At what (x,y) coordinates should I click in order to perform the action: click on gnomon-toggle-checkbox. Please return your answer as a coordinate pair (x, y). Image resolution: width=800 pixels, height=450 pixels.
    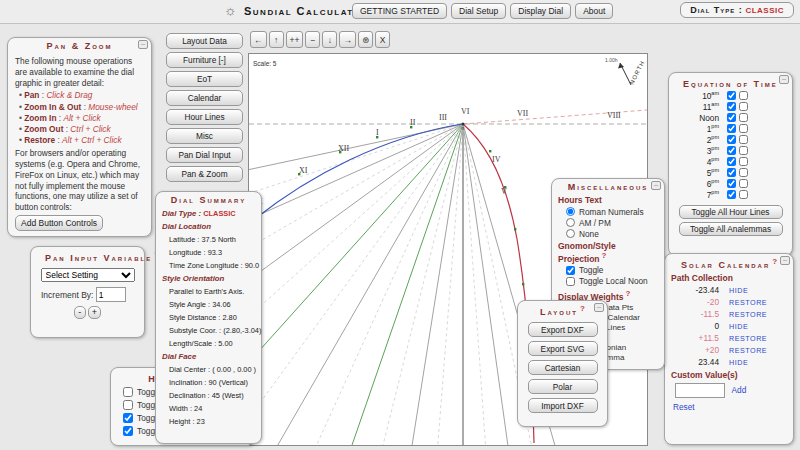
    Looking at the image, I should click on (570, 270).